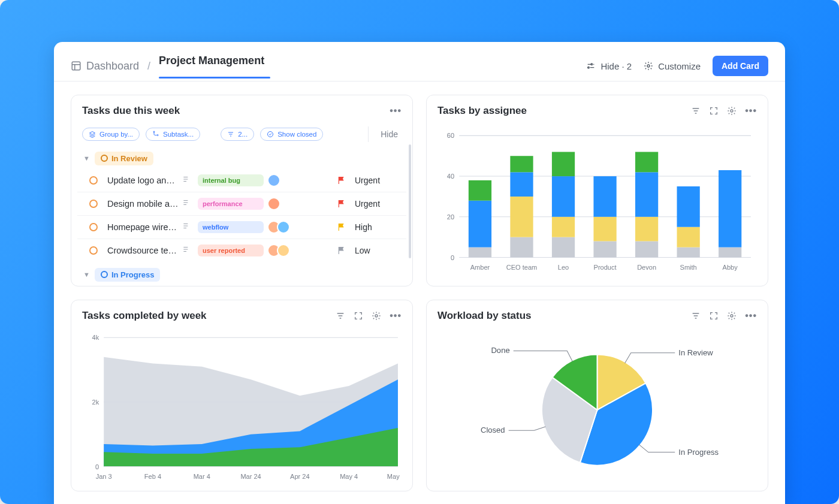  Describe the element at coordinates (242, 158) in the screenshot. I see `group-in-review: ▼ In Review` at that location.